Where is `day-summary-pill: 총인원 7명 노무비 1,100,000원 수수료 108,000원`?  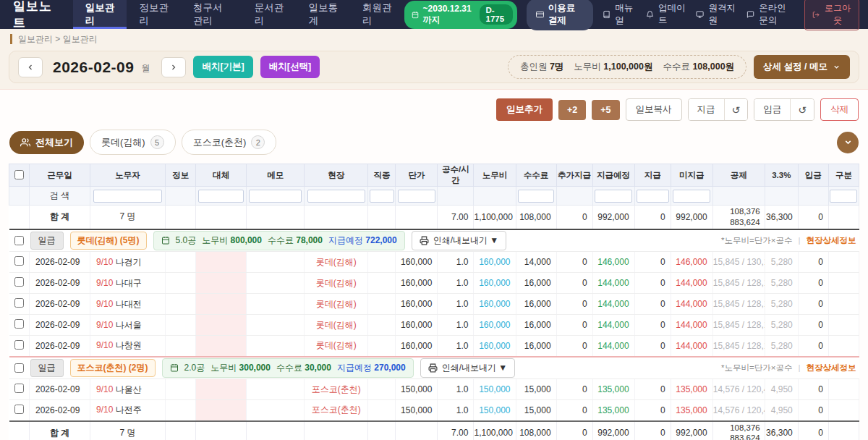
day-summary-pill: 총인원 7명 노무비 1,100,000원 수수료 108,000원 is located at coordinates (627, 67).